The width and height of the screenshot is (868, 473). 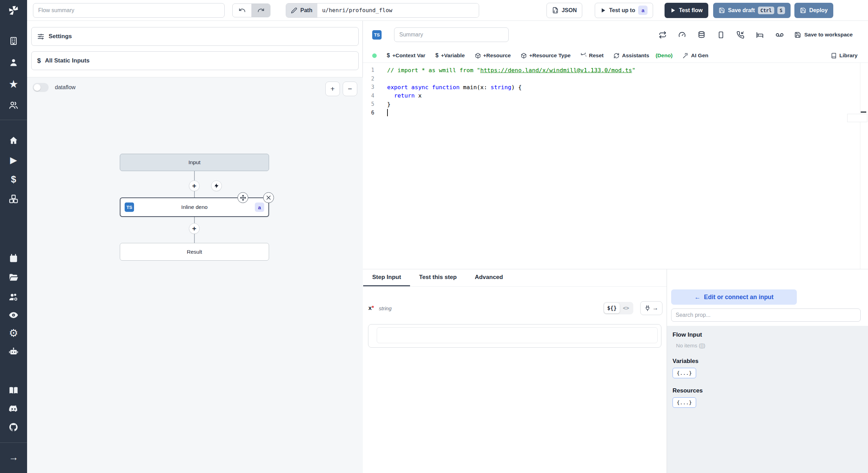 I want to click on play-icon, so click(x=603, y=10).